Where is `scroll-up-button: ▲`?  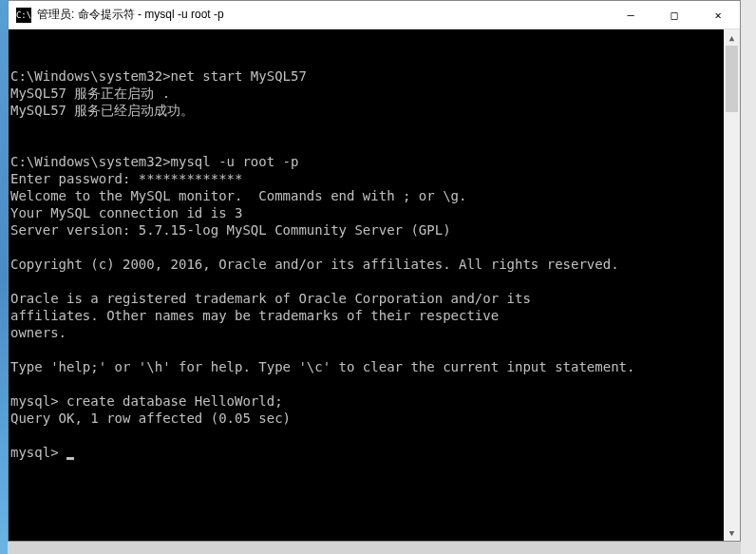 scroll-up-button: ▲ is located at coordinates (731, 38).